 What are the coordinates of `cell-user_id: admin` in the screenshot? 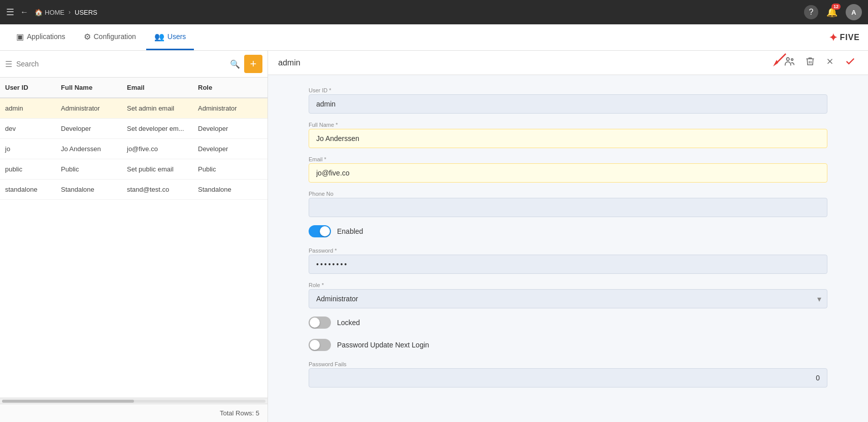 It's located at (28, 109).